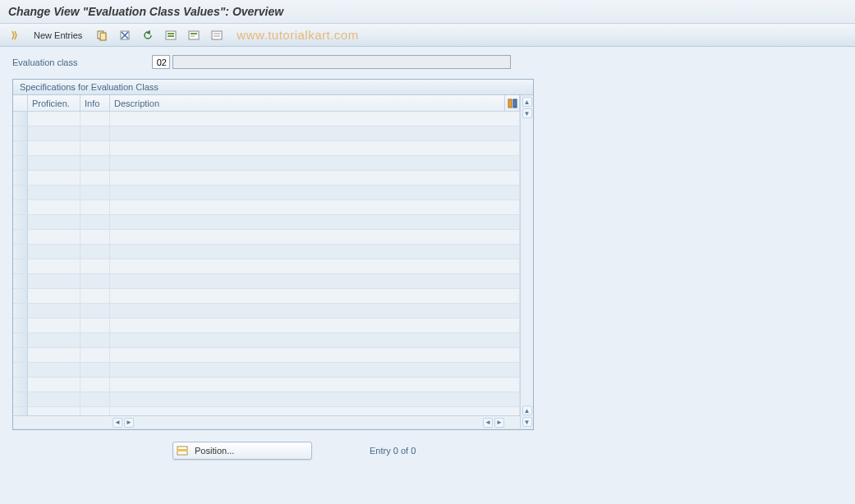 This screenshot has width=855, height=504. What do you see at coordinates (194, 35) in the screenshot?
I see `select-block-icon` at bounding box center [194, 35].